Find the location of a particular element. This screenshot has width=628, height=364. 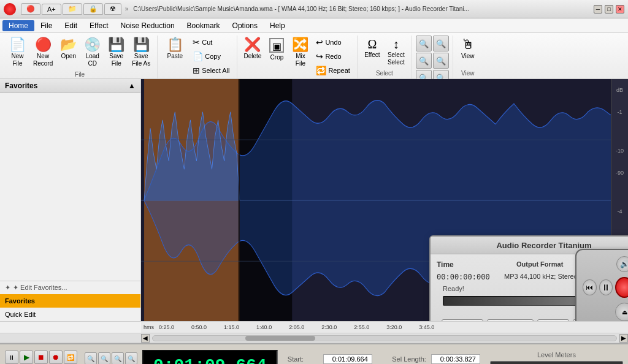

undo-button: ↩ Undo is located at coordinates (332, 42).